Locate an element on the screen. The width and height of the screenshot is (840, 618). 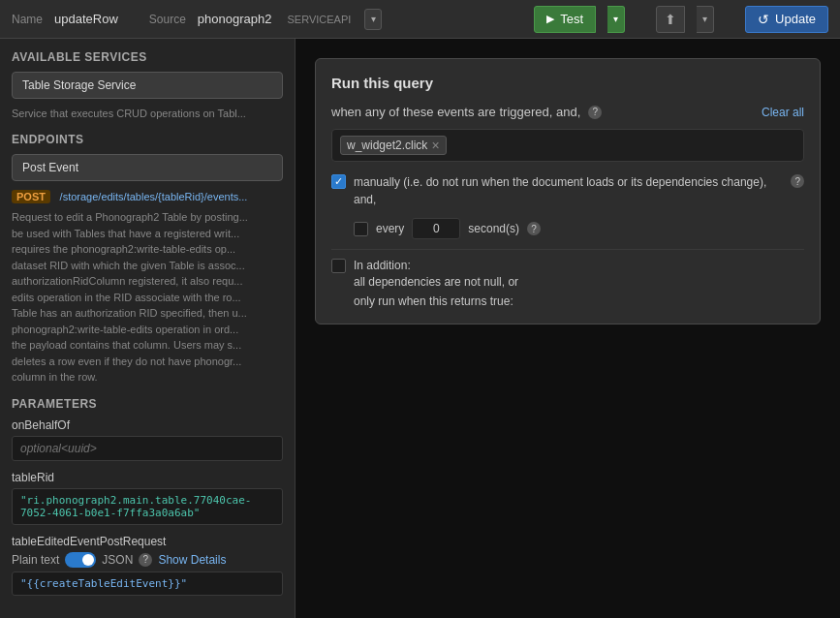
trigger-row: when any of these events are triggered, … is located at coordinates (568, 112).